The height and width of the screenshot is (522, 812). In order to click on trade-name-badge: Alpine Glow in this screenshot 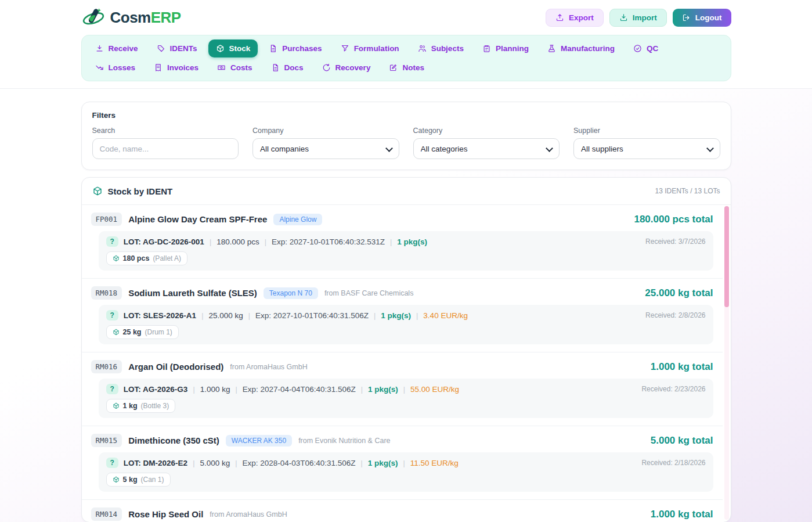, I will do `click(298, 219)`.